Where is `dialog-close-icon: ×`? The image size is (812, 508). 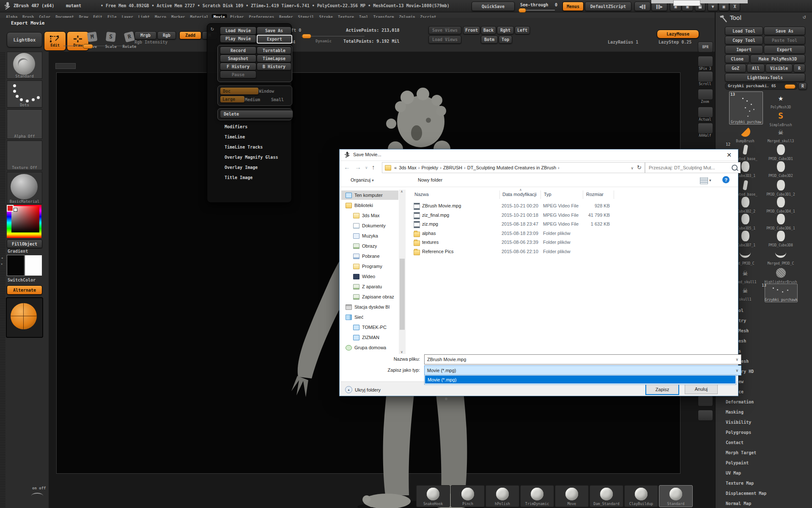
dialog-close-icon: × is located at coordinates (729, 155).